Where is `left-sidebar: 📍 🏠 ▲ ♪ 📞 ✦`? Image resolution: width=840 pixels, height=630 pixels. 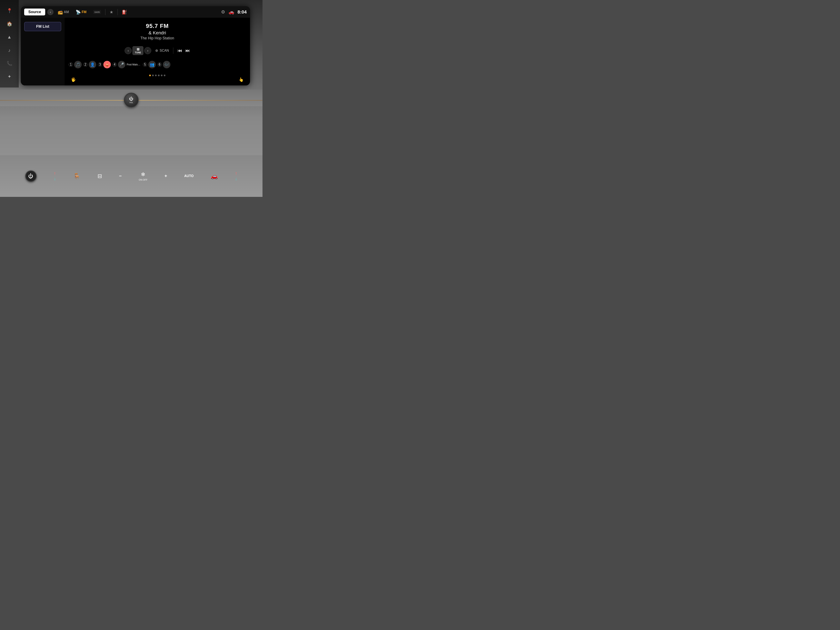
left-sidebar: 📍 🏠 ▲ ♪ 📞 ✦ is located at coordinates (9, 44).